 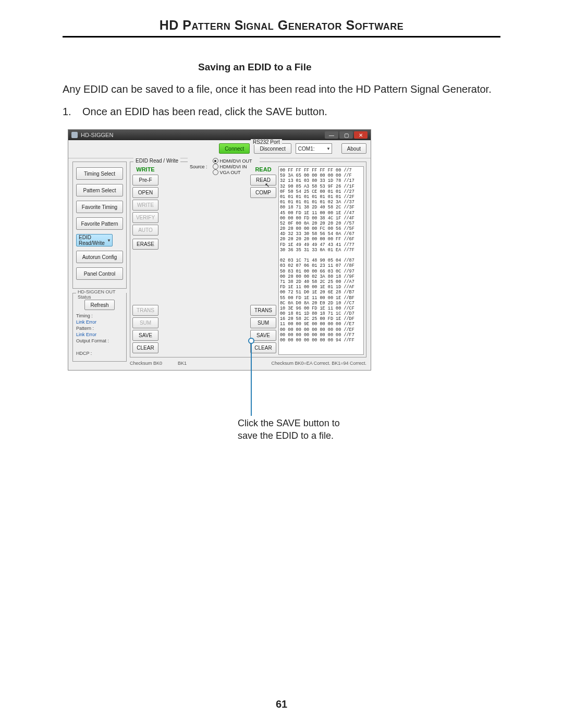 I want to click on write-write-button: WRITE, so click(x=145, y=205).